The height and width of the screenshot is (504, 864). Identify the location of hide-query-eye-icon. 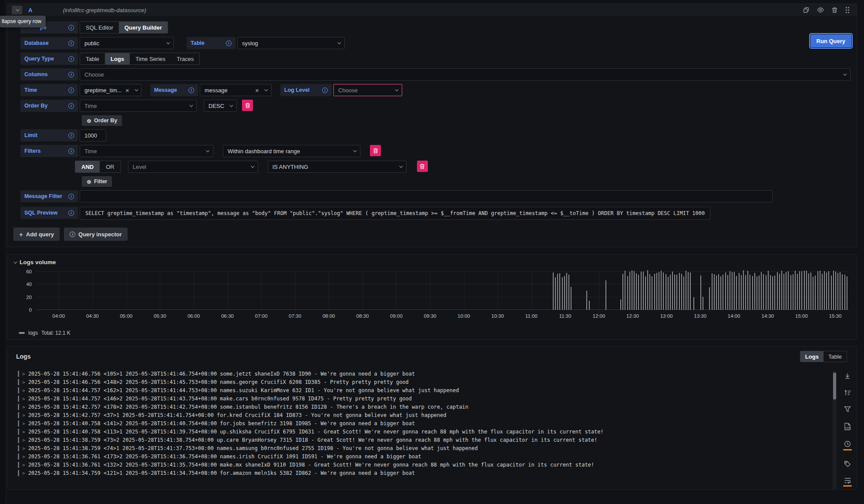
(820, 10).